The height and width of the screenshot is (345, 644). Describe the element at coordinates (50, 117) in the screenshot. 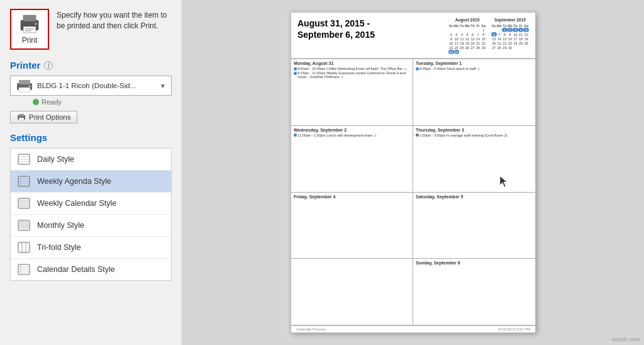

I see `print-options-label: Print Options` at that location.